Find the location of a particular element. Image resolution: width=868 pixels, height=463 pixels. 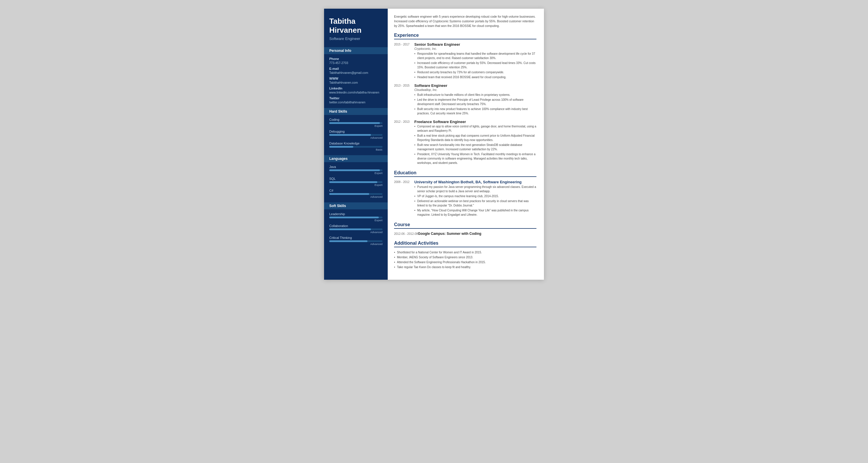

edu-bullet: VP of Jugger-Is, the campus machine lear… is located at coordinates (475, 196).